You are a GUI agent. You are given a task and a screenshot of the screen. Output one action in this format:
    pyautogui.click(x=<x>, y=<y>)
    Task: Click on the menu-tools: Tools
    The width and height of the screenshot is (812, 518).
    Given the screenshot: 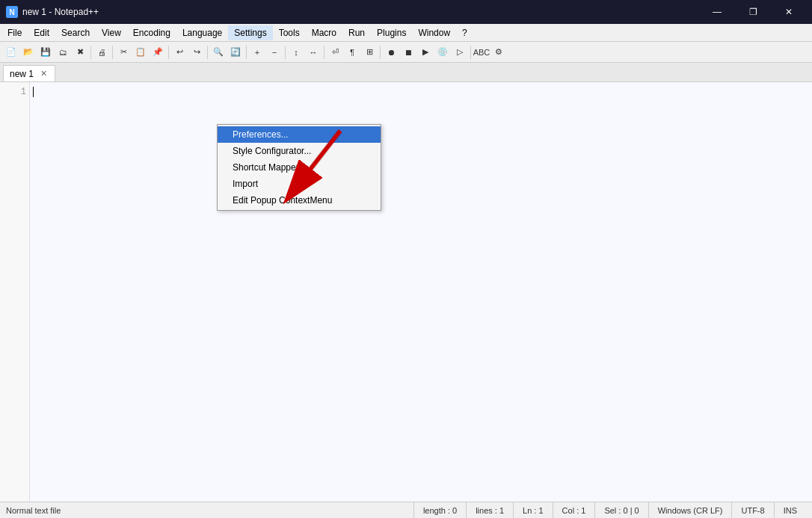 What is the action you would take?
    pyautogui.click(x=289, y=33)
    